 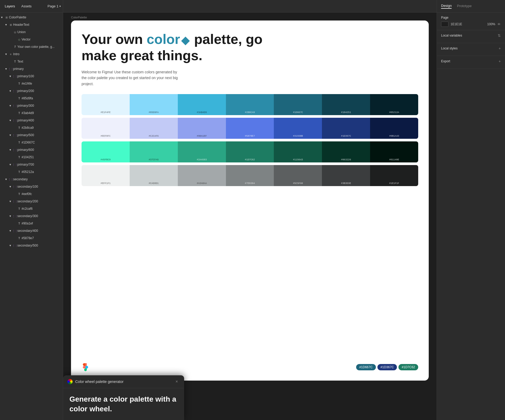 What do you see at coordinates (250, 105) in the screenshot?
I see `swatch-2b8ca9: #2B8CA9` at bounding box center [250, 105].